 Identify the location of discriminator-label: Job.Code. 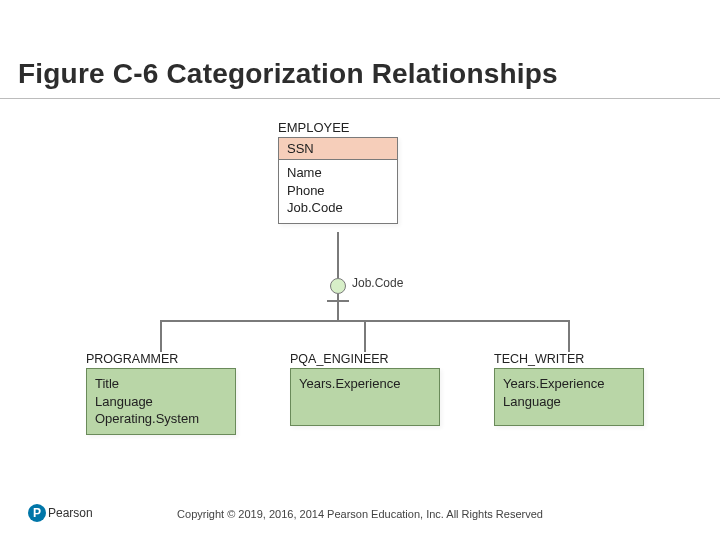
(378, 283).